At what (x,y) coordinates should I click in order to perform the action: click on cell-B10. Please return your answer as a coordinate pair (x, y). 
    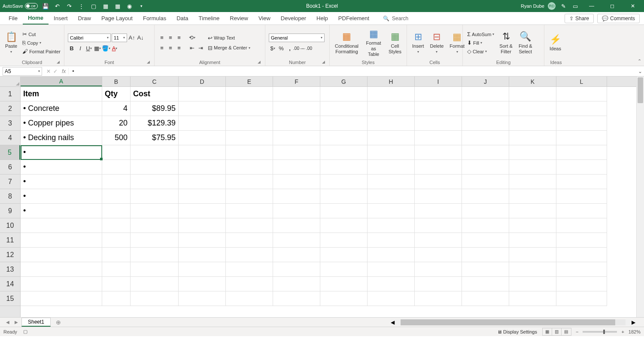
    Looking at the image, I should click on (116, 226).